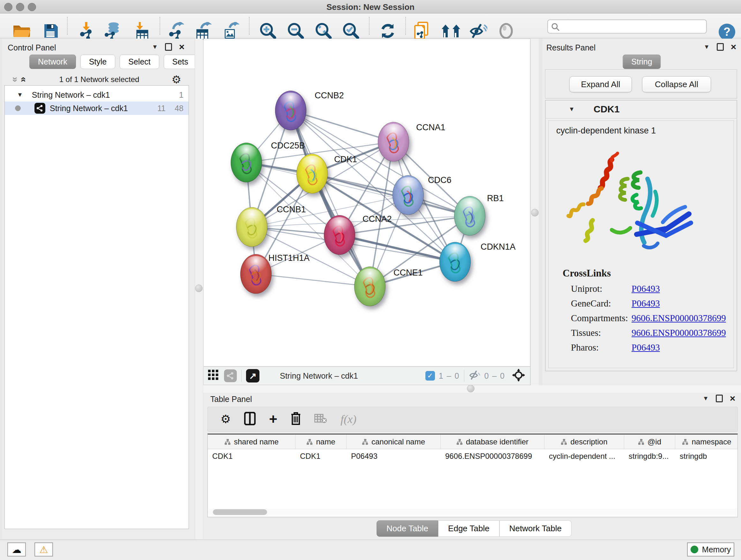 The image size is (741, 560). I want to click on share-view-icon, so click(230, 376).